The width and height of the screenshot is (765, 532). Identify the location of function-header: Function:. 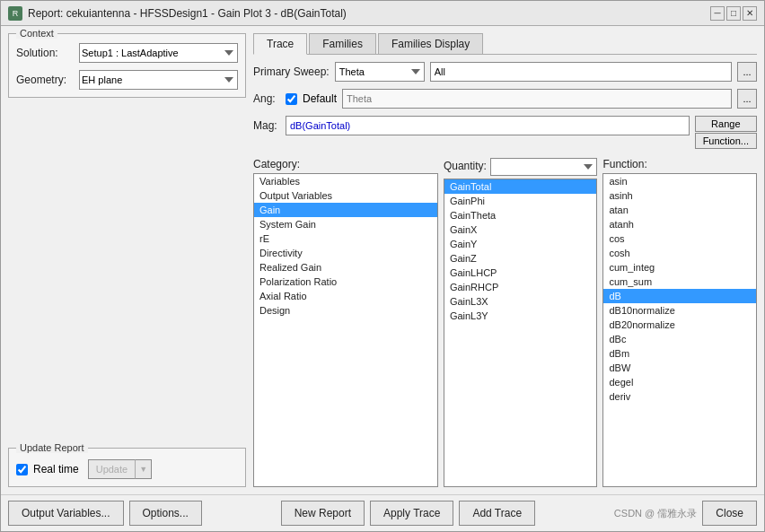
(680, 164).